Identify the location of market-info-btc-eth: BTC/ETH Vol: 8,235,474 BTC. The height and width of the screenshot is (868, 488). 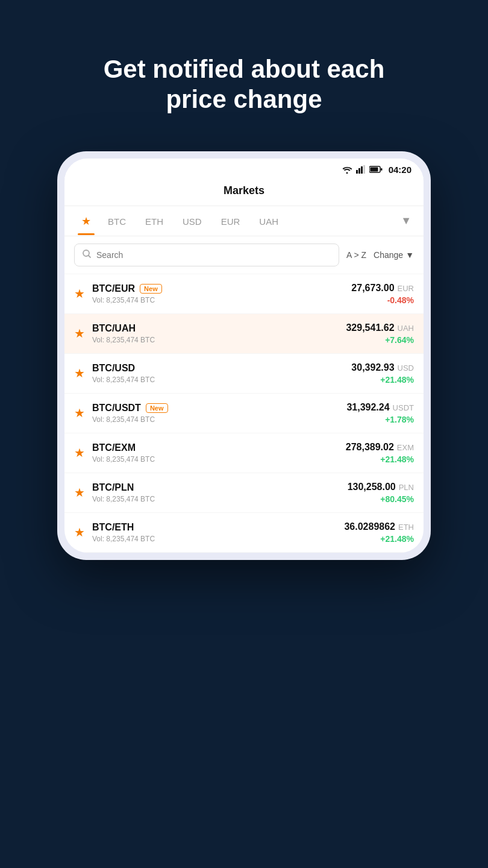
(218, 533).